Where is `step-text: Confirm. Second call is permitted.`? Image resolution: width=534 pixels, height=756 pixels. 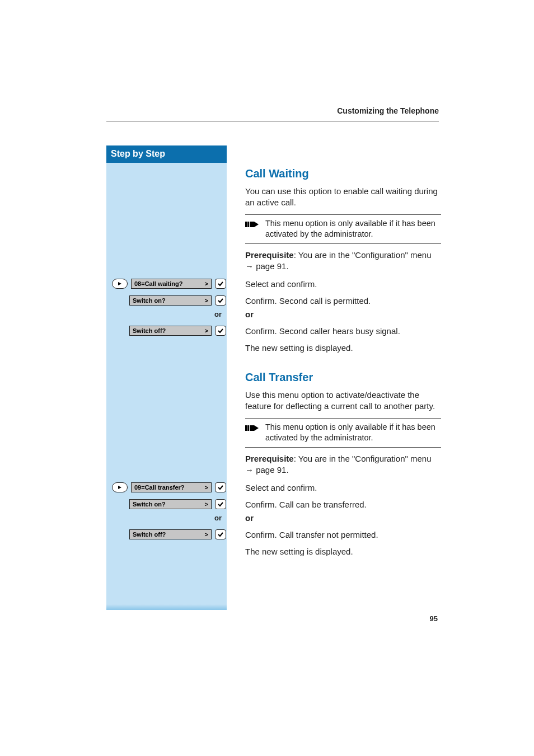
step-text: Confirm. Second call is permitted. is located at coordinates (343, 301).